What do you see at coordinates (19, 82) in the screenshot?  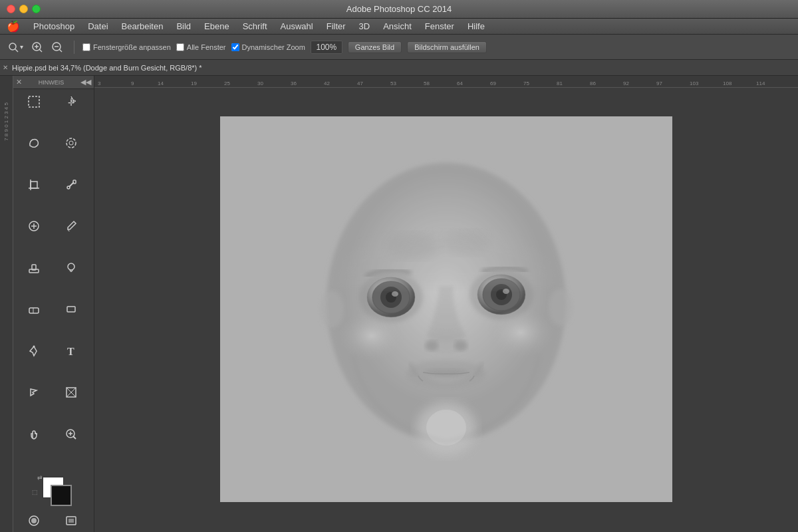 I see `toolbox-close-btn: ✕` at bounding box center [19, 82].